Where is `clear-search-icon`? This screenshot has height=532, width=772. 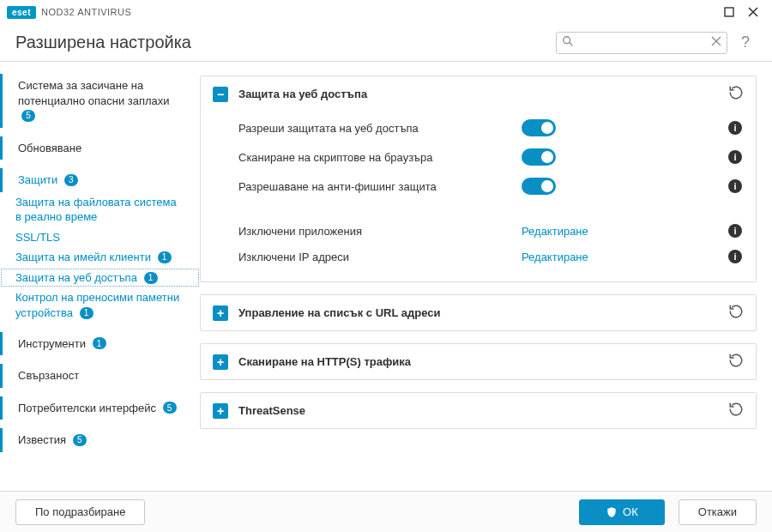 clear-search-icon is located at coordinates (716, 43).